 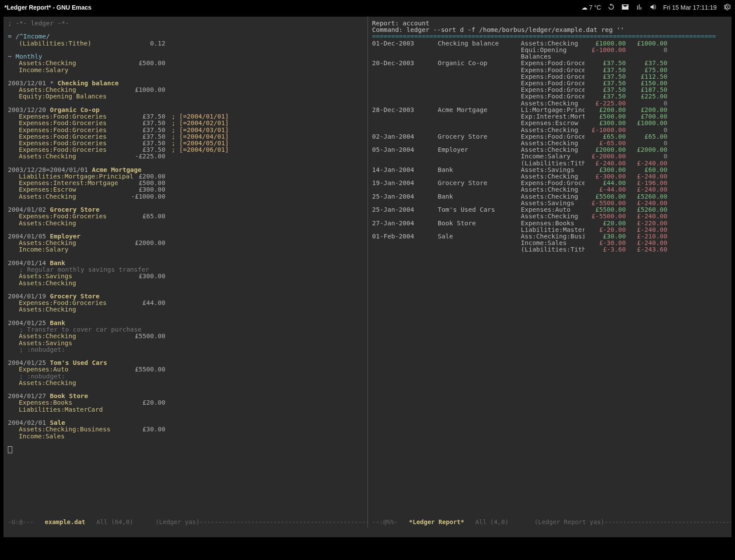 What do you see at coordinates (550, 110) in the screenshot?
I see `report-row: 28-Dec-2003Acme MortgageLi:Mortgage:Prin…` at bounding box center [550, 110].